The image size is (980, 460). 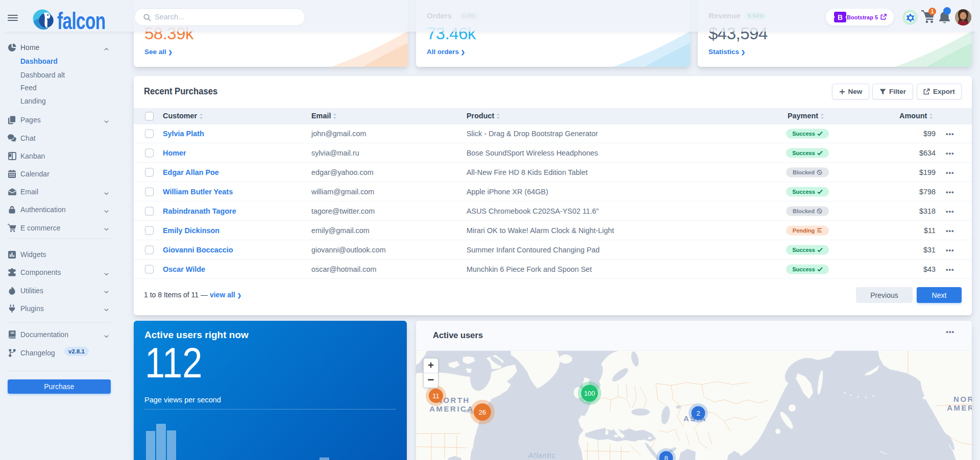 What do you see at coordinates (840, 17) in the screenshot?
I see `svg-text: B` at bounding box center [840, 17].